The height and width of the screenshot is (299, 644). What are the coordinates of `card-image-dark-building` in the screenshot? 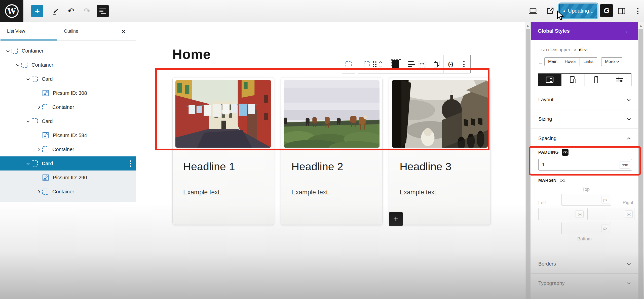 It's located at (440, 114).